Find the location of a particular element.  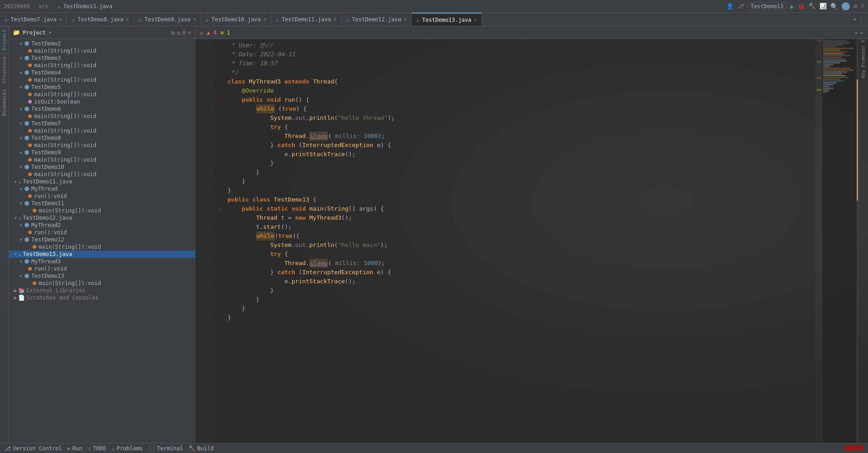

side-tab-bookmarks: Bookmarks is located at coordinates (5, 103).